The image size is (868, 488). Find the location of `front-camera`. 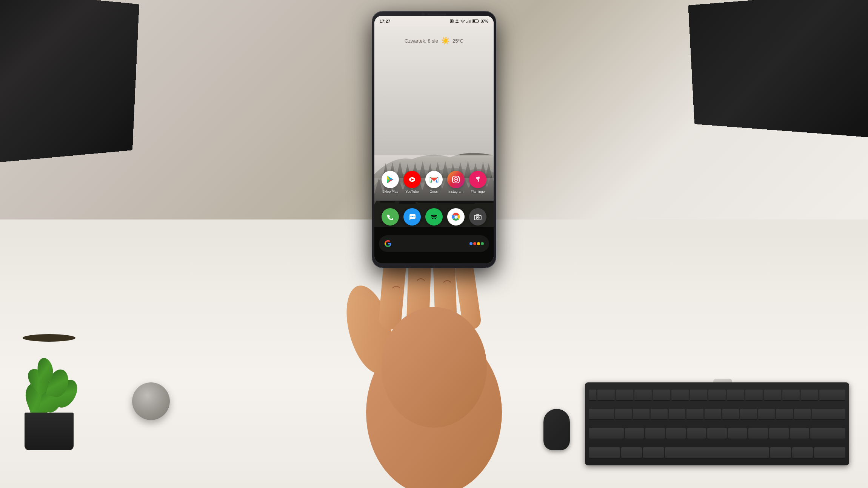

front-camera is located at coordinates (423, 14).